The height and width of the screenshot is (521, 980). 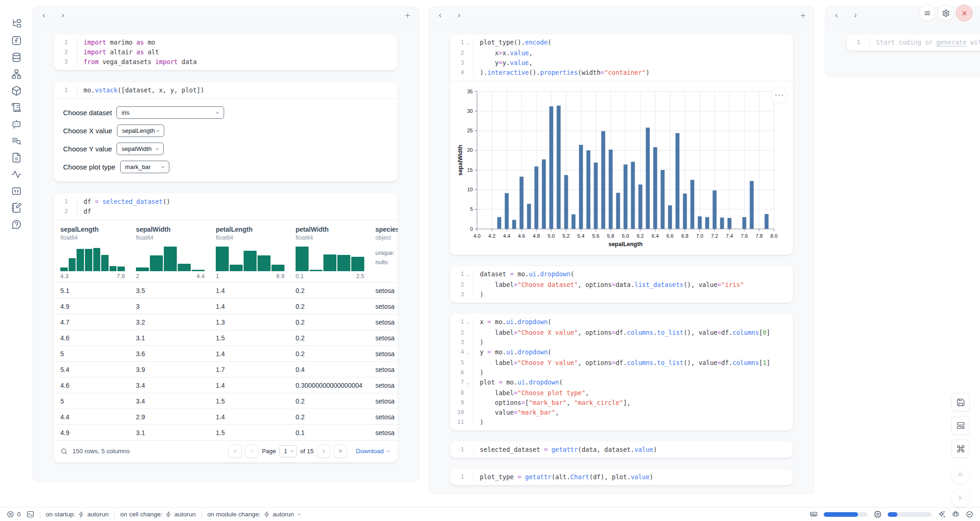 I want to click on histogram-min: 0.1, so click(x=300, y=276).